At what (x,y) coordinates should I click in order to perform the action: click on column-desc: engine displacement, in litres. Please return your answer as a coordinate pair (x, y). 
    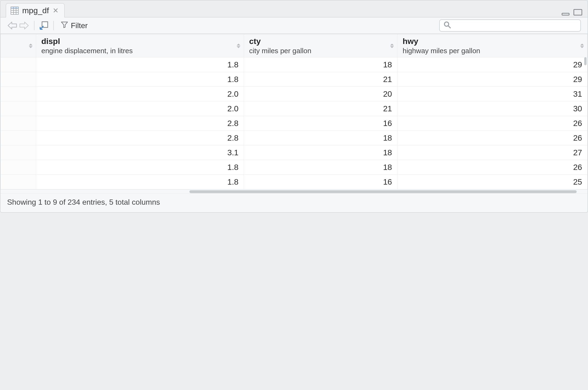
    Looking at the image, I should click on (140, 51).